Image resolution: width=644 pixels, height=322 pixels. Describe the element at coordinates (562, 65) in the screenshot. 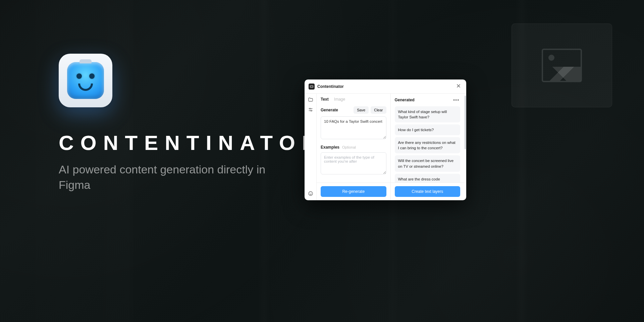

I see `image-placeholder-card` at that location.